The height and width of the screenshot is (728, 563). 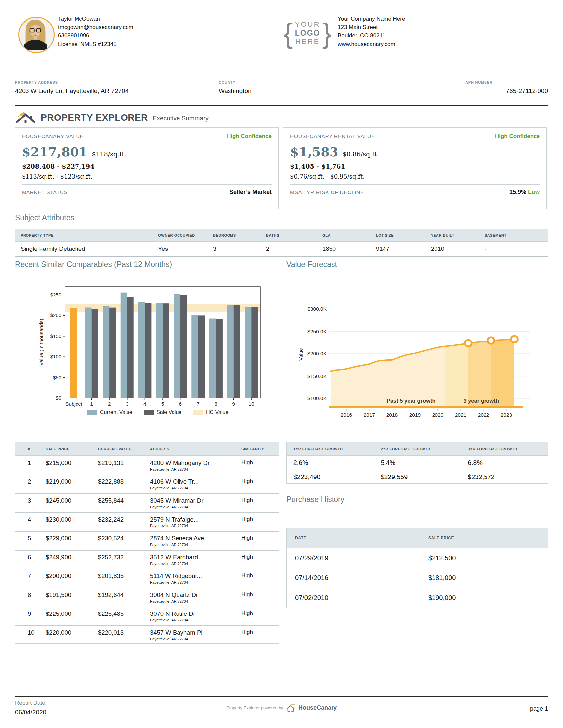 I want to click on forecast-marker, so click(x=491, y=341).